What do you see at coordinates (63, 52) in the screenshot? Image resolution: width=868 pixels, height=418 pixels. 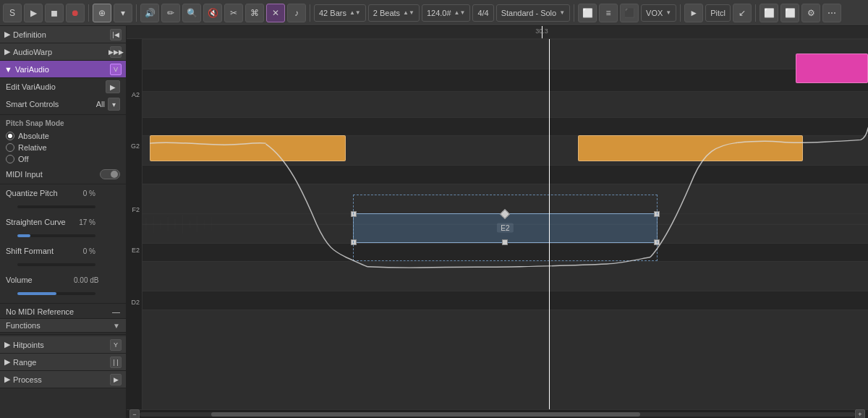 I see `audiowarp-section: ▶ AudioWarp ▶▶▶` at bounding box center [63, 52].